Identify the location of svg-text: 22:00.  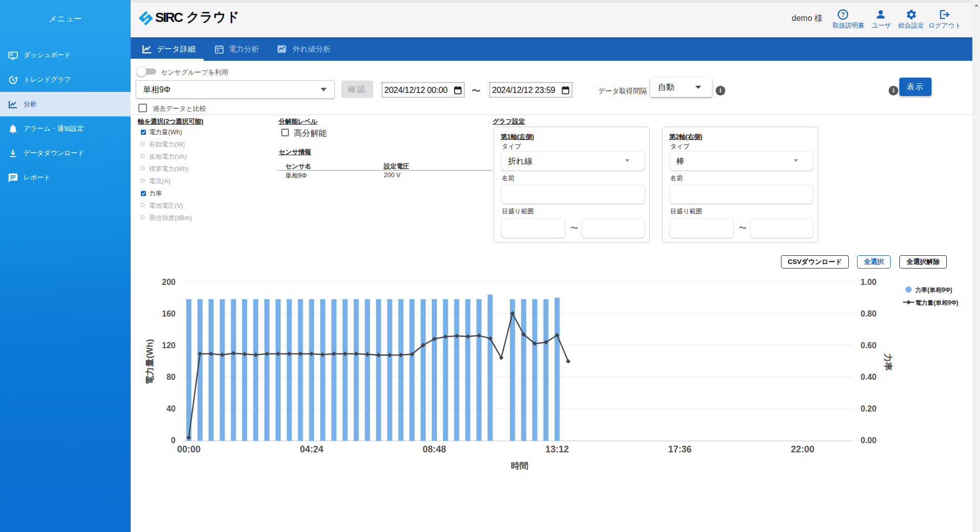
(802, 449).